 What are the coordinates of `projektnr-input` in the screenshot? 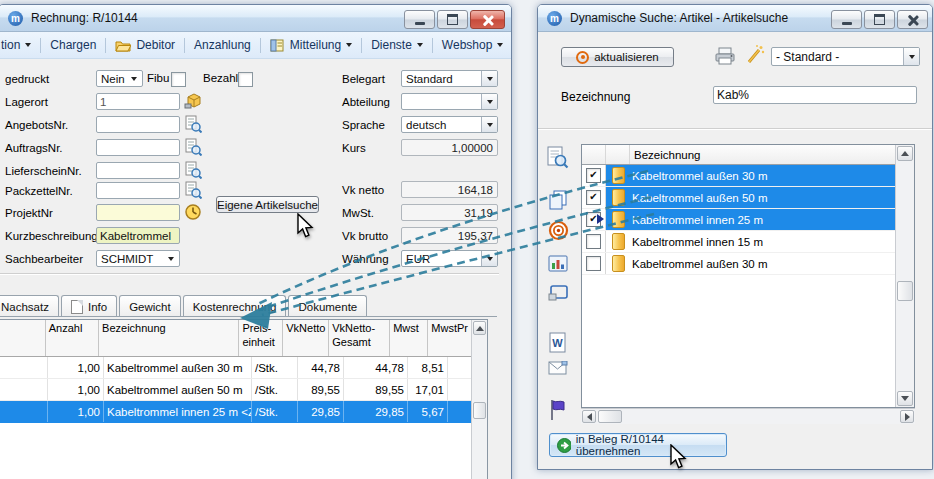 It's located at (138, 212).